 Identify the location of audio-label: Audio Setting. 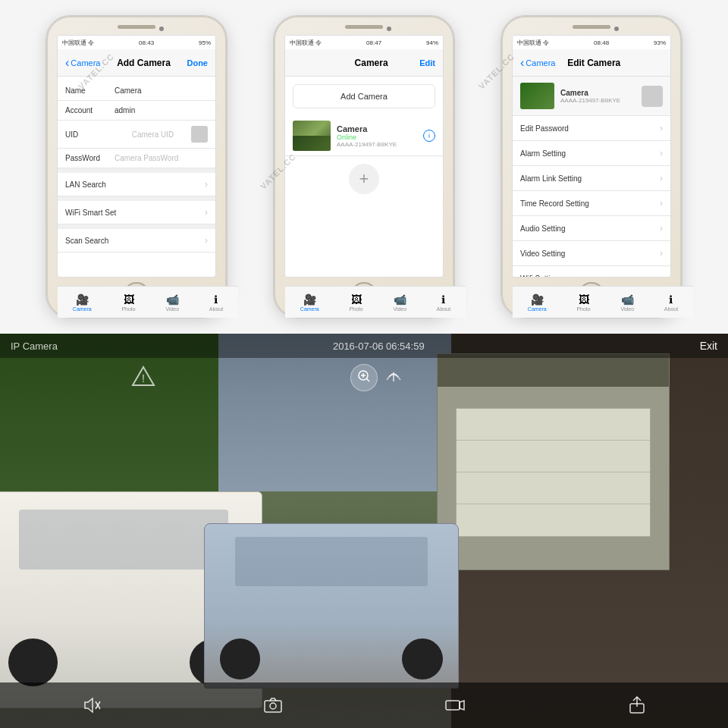
(543, 229).